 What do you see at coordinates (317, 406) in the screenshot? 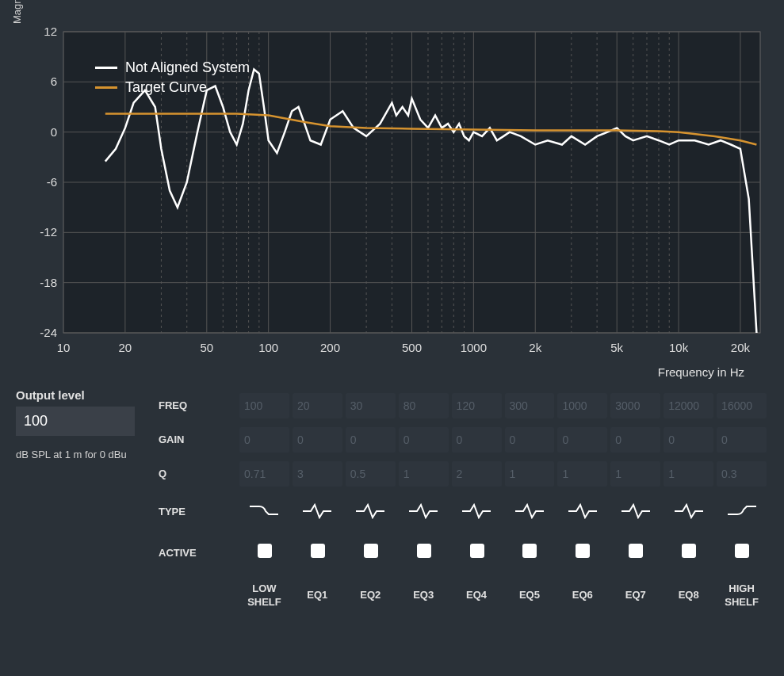
I see `freq-value-band1: 20` at bounding box center [317, 406].